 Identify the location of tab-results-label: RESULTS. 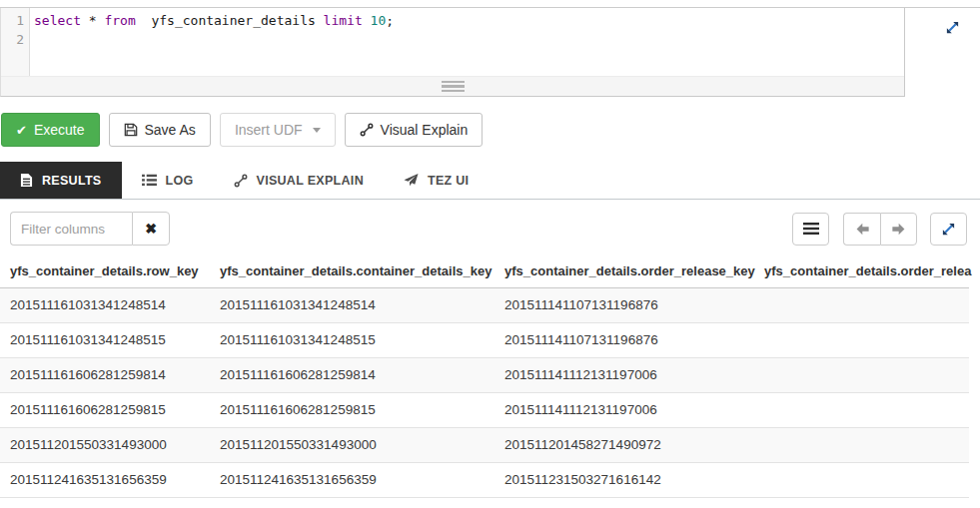
(72, 181).